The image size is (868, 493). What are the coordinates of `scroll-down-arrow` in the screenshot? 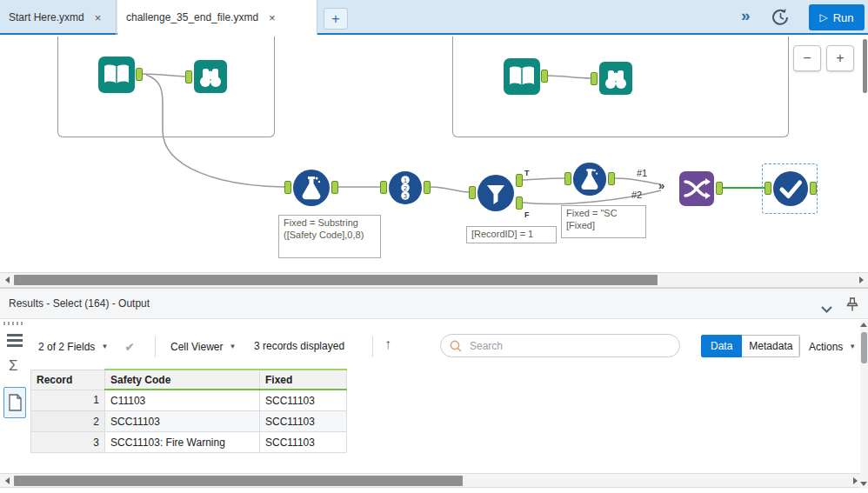 It's located at (864, 483).